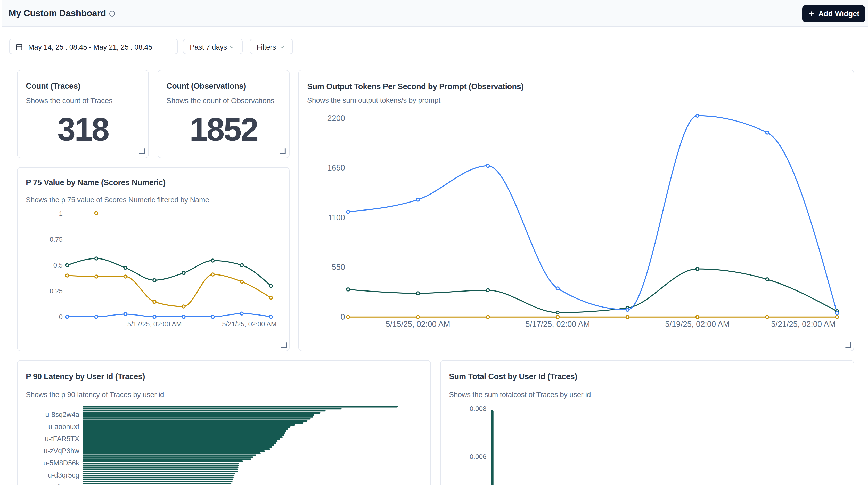 Image resolution: width=868 pixels, height=485 pixels. I want to click on svg-text: 0.25, so click(56, 291).